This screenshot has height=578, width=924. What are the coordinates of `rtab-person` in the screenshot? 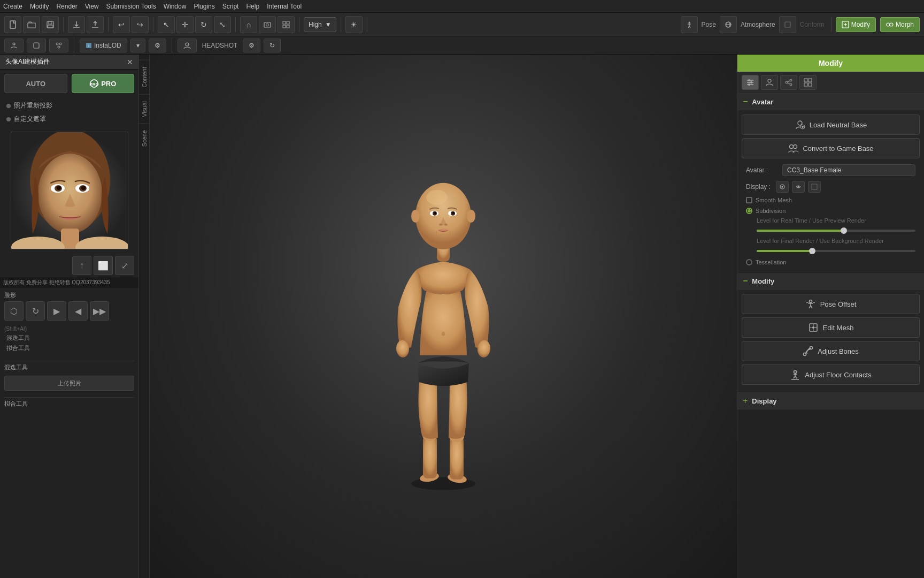 It's located at (769, 82).